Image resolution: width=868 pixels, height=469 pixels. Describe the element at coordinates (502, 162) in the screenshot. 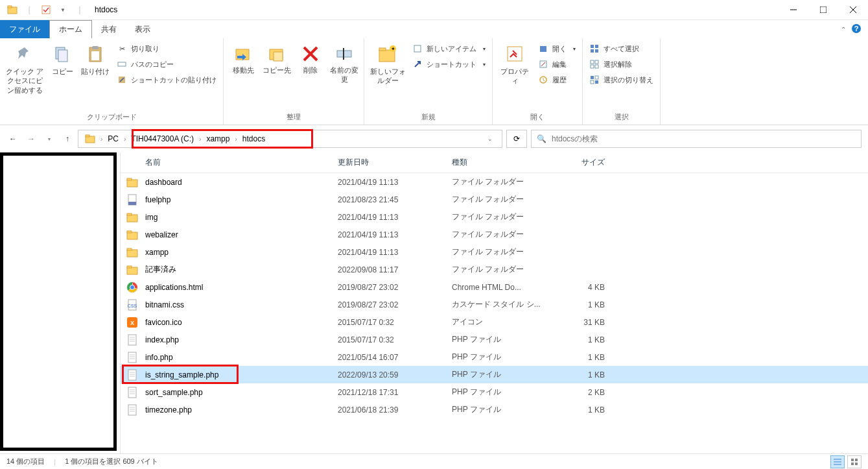

I see `col-header-type: 種類` at that location.